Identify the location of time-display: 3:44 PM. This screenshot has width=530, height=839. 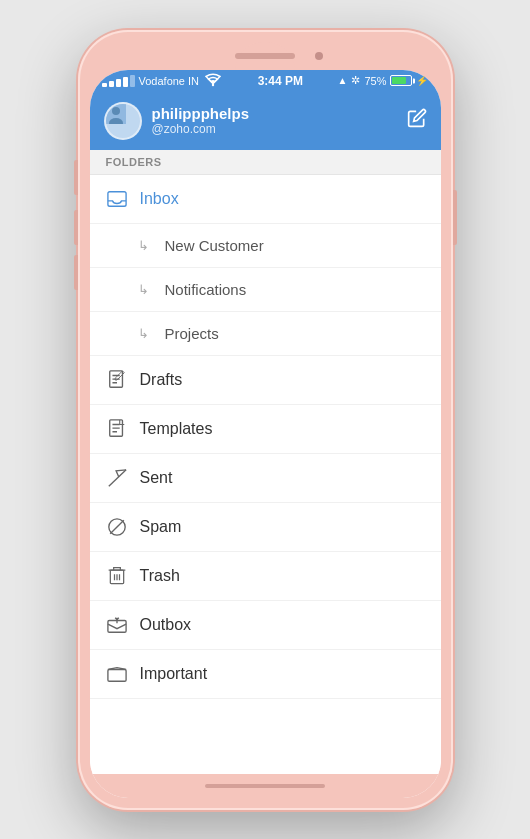
(280, 81).